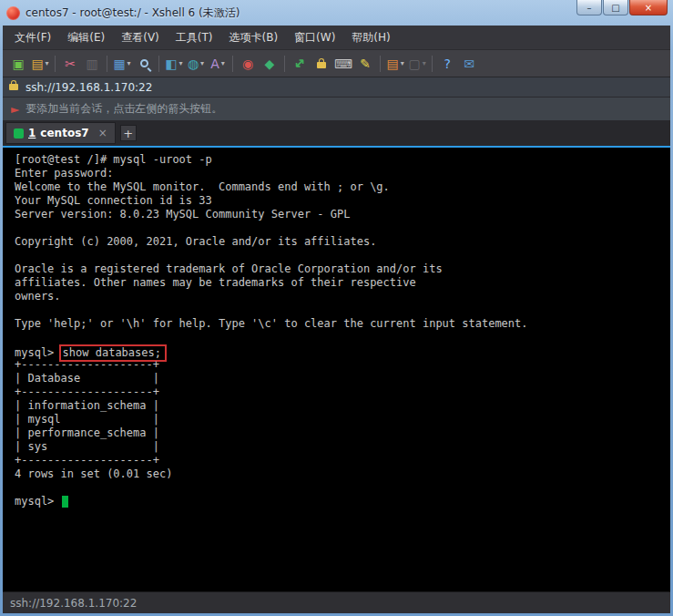 The width and height of the screenshot is (673, 616). Describe the element at coordinates (15, 109) in the screenshot. I see `session-arrow-icon: ►` at that location.